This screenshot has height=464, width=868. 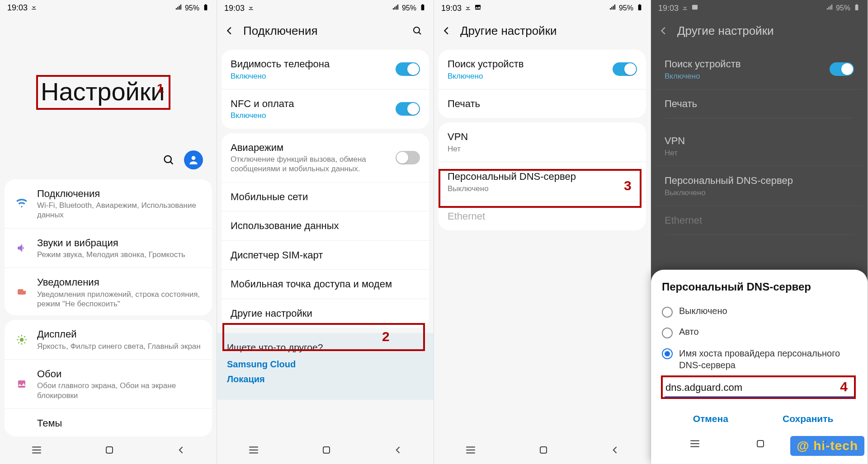 I want to click on toggle-phone-visibility, so click(x=408, y=69).